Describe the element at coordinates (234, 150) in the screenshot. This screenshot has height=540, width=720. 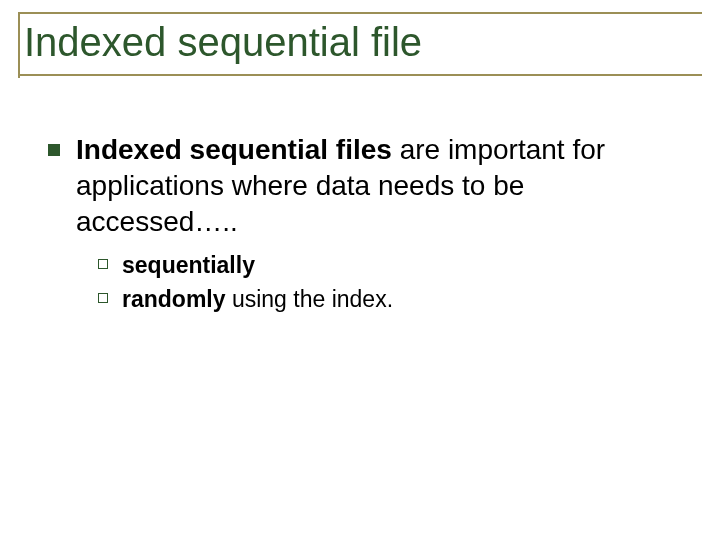
I see `bullet-level1-bold: Indexed sequential files` at that location.